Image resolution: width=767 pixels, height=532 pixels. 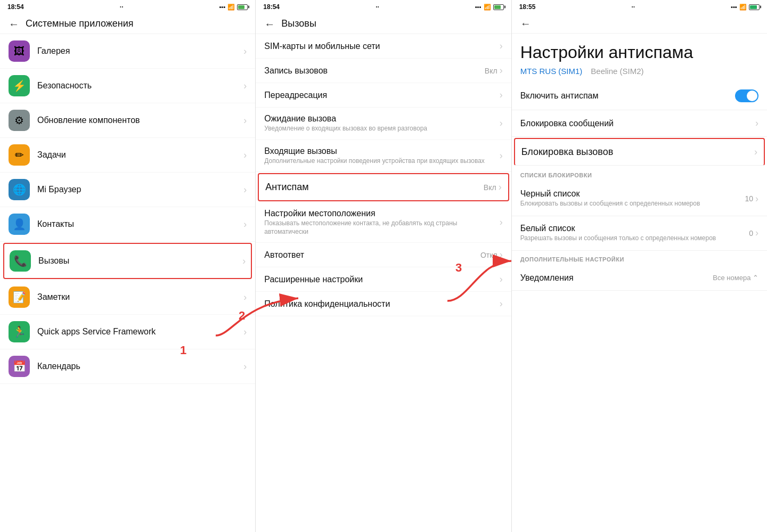 I want to click on privacy-chevron, so click(x=501, y=304).